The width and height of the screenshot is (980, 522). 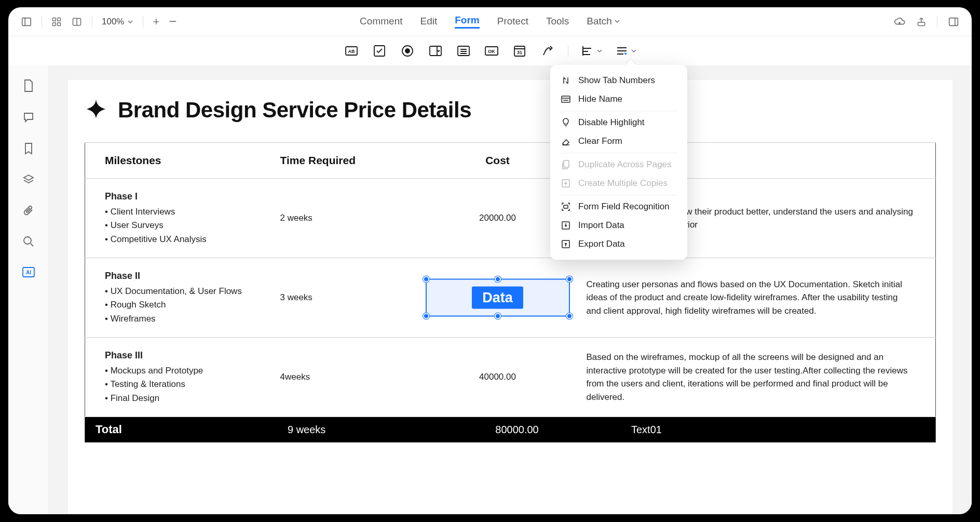 I want to click on menu-protect: Protect, so click(x=513, y=22).